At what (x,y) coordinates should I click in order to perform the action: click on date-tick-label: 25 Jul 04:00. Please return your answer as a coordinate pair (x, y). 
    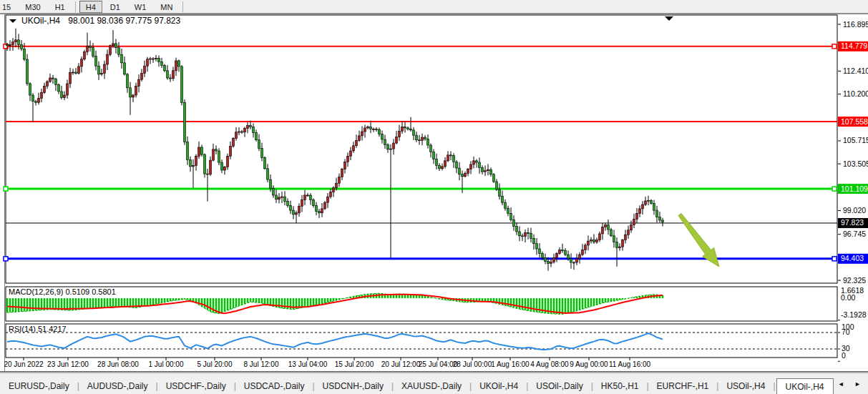
    Looking at the image, I should click on (438, 365).